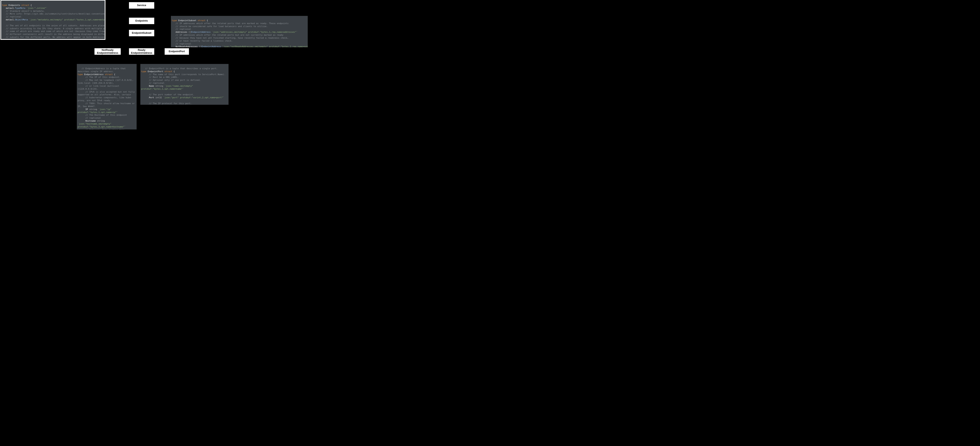 This screenshot has width=980, height=446. What do you see at coordinates (107, 97) in the screenshot?
I see `code-endpoint-address: // EndpointAddress is a tuple that descr…` at bounding box center [107, 97].